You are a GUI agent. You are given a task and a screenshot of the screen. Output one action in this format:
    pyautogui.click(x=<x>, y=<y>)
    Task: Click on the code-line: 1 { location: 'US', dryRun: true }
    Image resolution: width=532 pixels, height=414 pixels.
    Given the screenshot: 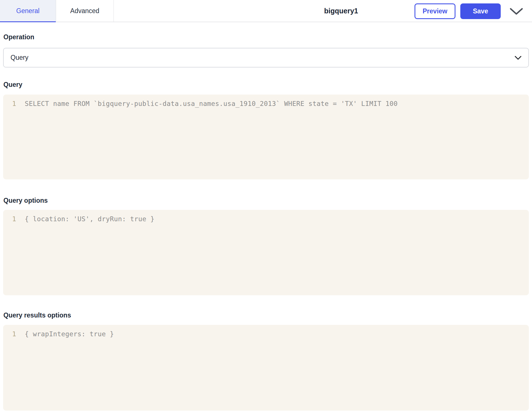 What is the action you would take?
    pyautogui.click(x=266, y=219)
    